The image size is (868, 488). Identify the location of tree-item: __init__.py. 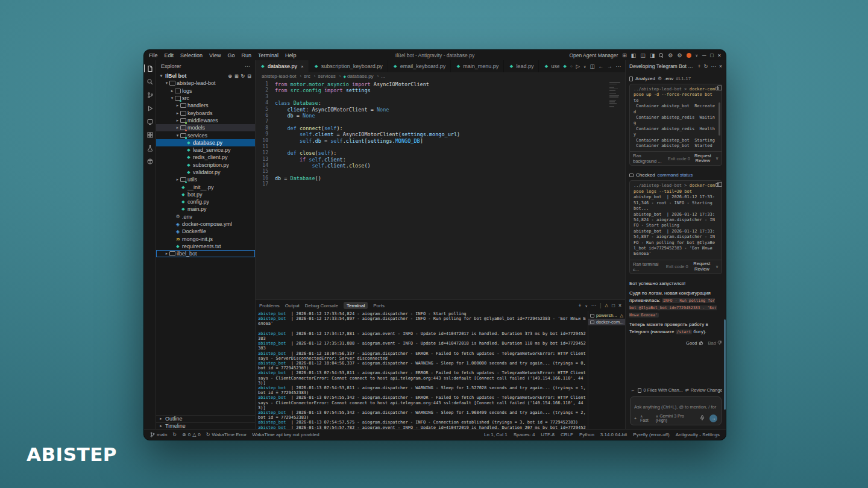
(206, 187).